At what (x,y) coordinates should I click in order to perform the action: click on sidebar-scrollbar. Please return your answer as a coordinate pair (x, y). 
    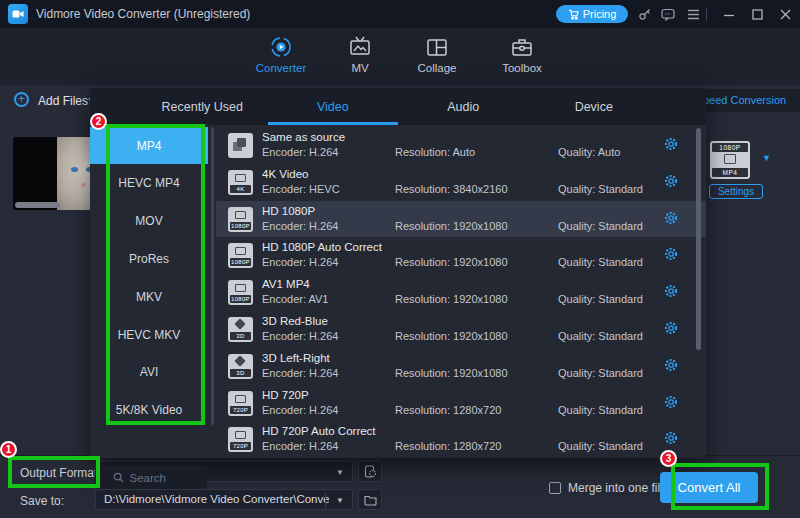
    Looking at the image, I should click on (212, 276).